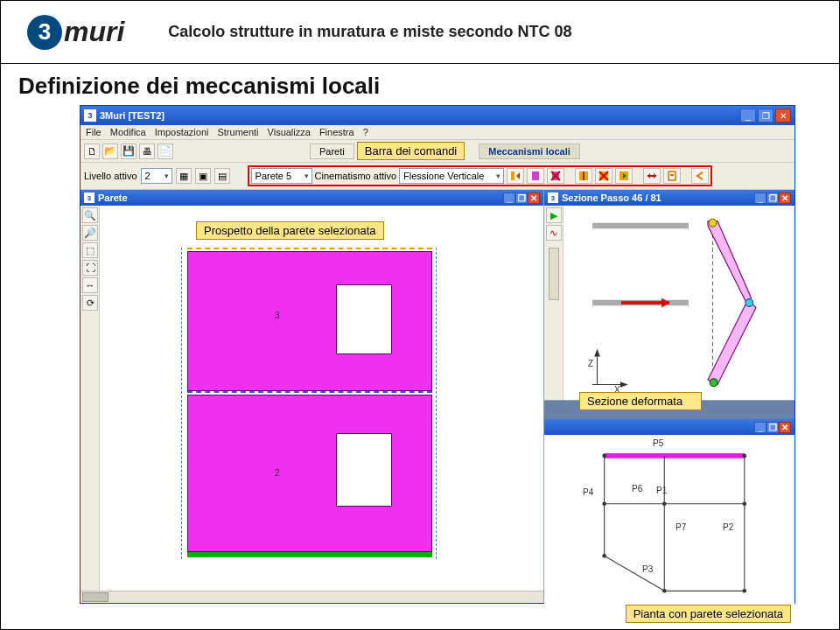 This screenshot has width=840, height=630. Describe the element at coordinates (90, 233) in the screenshot. I see `zoom-out-icon: 🔎` at that location.